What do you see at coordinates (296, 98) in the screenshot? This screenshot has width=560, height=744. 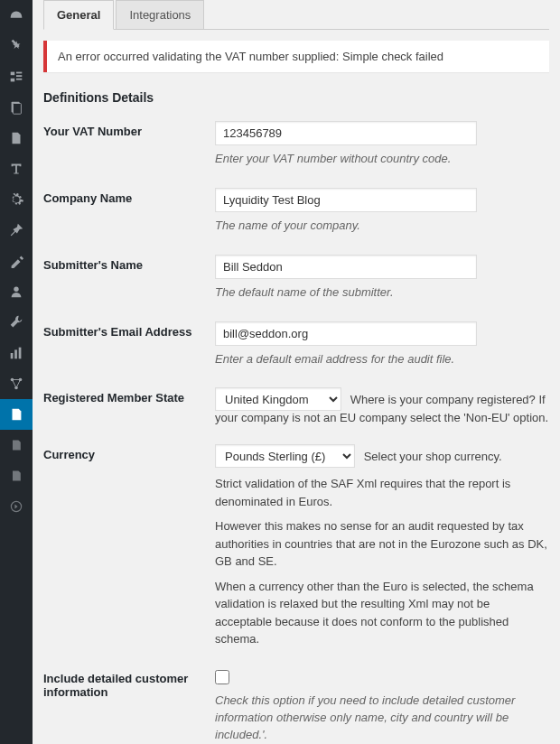 I see `section-title: Definitions Details` at bounding box center [296, 98].